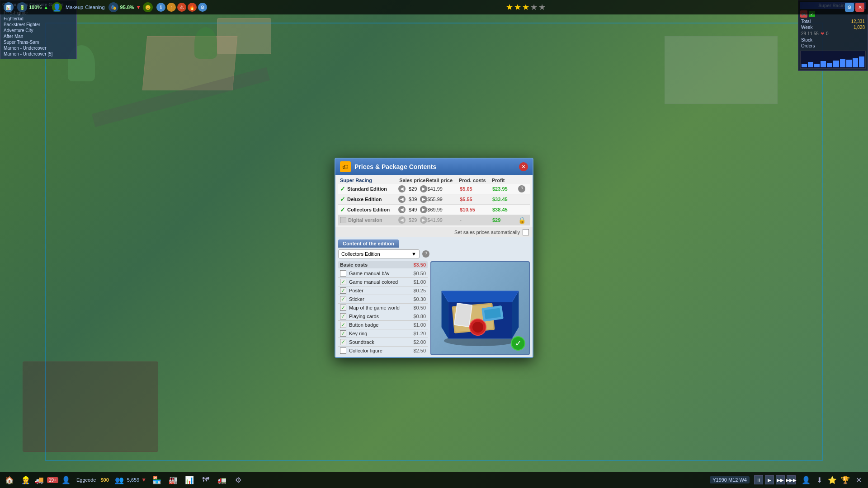 The image size is (868, 488). What do you see at coordinates (443, 189) in the screenshot?
I see `standard-retail-price: $41.99` at bounding box center [443, 189].